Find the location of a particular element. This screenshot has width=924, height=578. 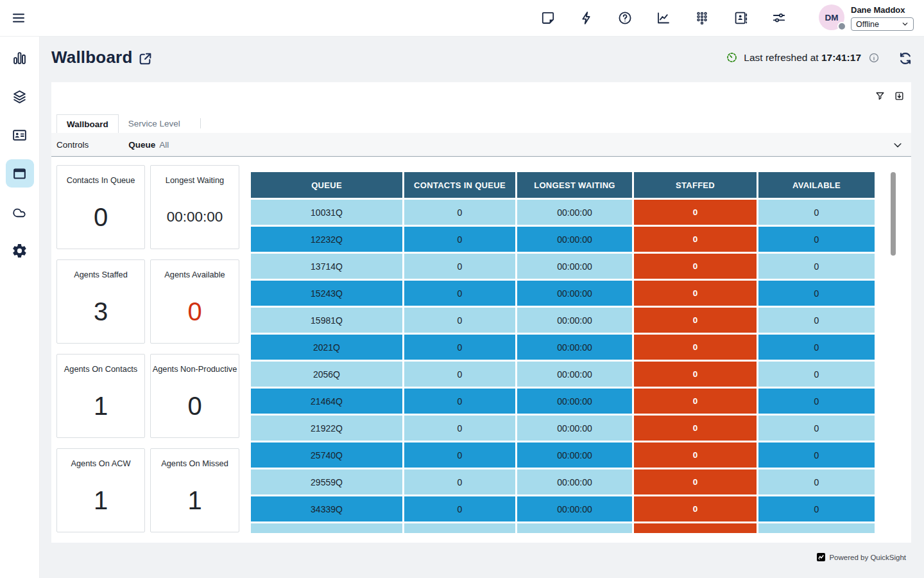

kpi-card-agents-non-productive: Agents Non-Productive0 is located at coordinates (195, 396).